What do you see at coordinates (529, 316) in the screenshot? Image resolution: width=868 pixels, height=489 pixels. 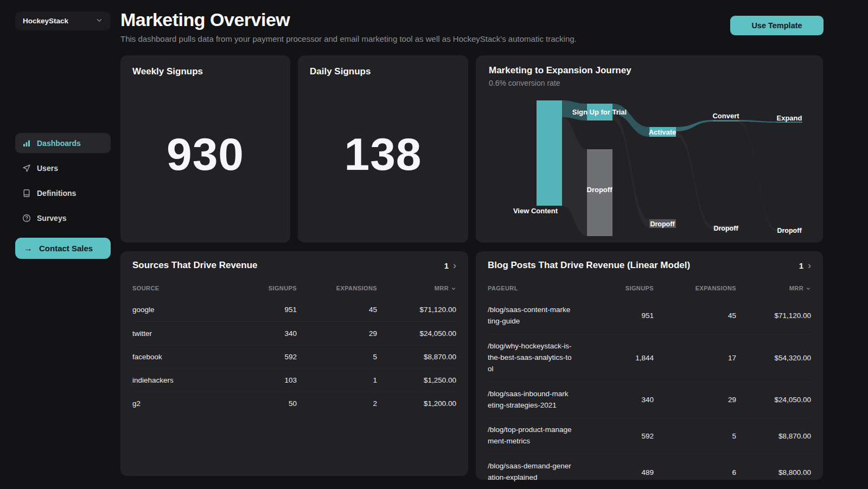 I see `row-key: /blog/saas-content-marketing-guide` at bounding box center [529, 316].